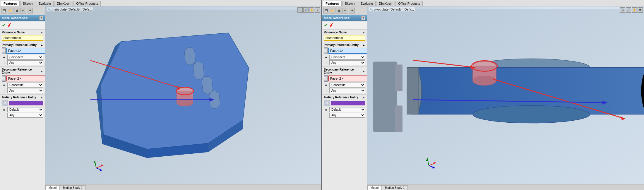 The image size is (644, 190). What do you see at coordinates (73, 188) in the screenshot?
I see `left-motion-tab: Motion Study 1` at bounding box center [73, 188].